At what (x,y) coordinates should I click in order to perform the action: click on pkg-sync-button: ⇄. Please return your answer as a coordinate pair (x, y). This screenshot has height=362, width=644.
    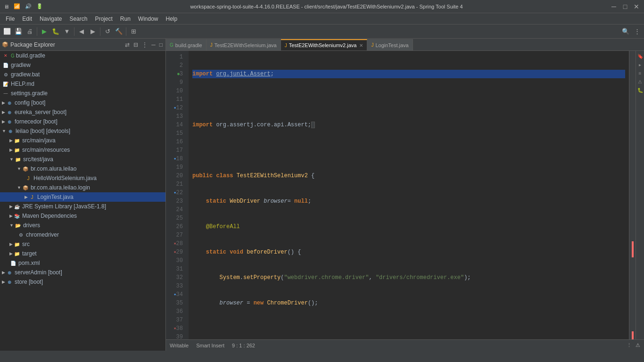
    Looking at the image, I should click on (127, 45).